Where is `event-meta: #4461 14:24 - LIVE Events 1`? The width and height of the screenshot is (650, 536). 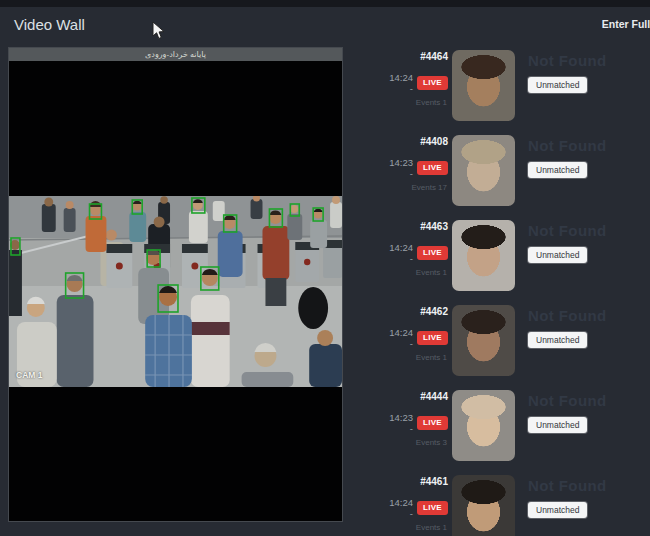 event-meta: #4461 14:24 - LIVE Events 1 is located at coordinates (420, 502).